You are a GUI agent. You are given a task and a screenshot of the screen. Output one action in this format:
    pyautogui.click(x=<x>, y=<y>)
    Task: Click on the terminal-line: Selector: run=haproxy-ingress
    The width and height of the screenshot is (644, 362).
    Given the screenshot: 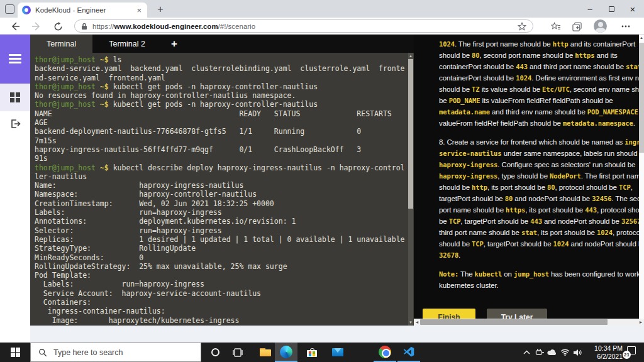 What is the action you would take?
    pyautogui.click(x=221, y=231)
    